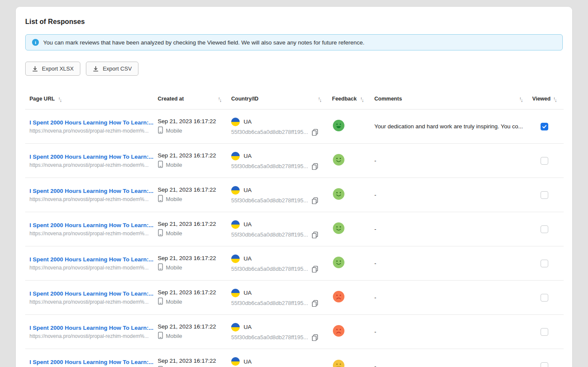 The width and height of the screenshot is (588, 367). What do you see at coordinates (58, 68) in the screenshot?
I see `export-xlsx-label: Export XLSX` at bounding box center [58, 68].